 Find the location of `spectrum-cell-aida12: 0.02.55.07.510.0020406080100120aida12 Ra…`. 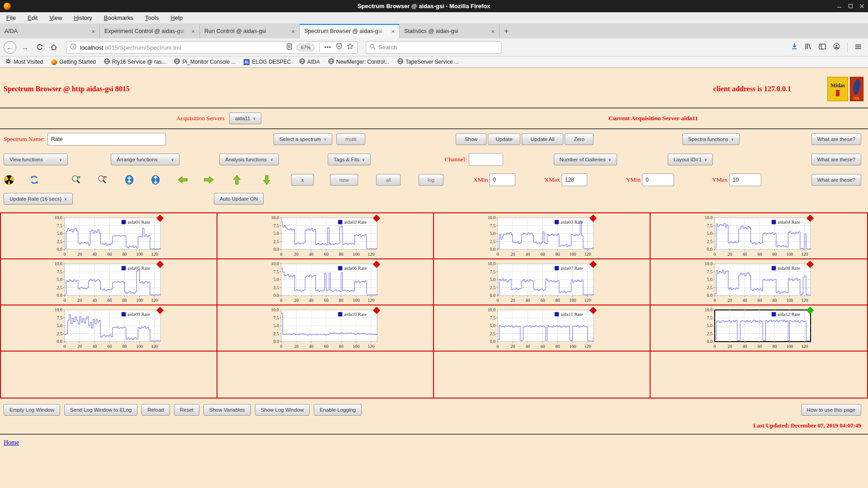

spectrum-cell-aida12: 0.02.55.07.510.0020406080100120aida12 Ra… is located at coordinates (759, 328).